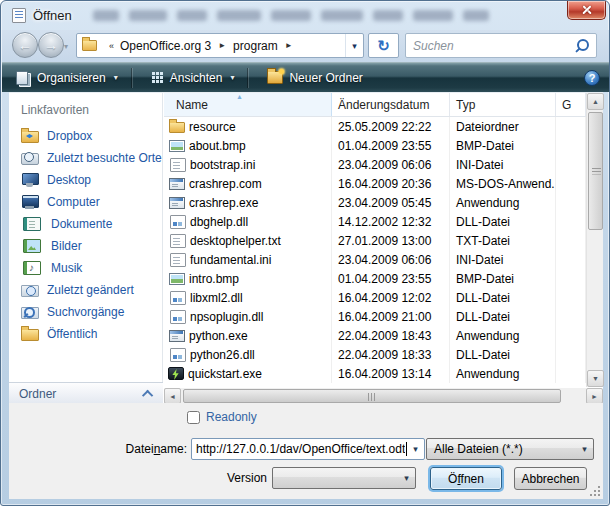 The image size is (610, 506). What do you see at coordinates (466, 478) in the screenshot?
I see `open-button: Öffnen` at bounding box center [466, 478].